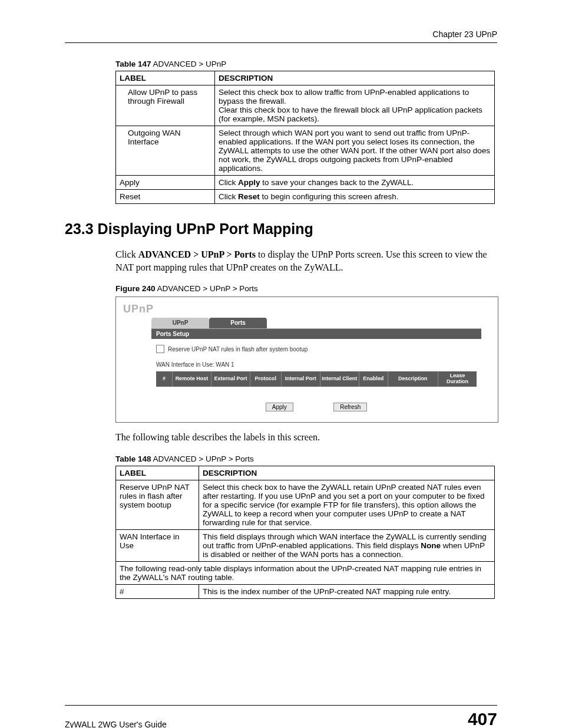 This screenshot has height=728, width=562. I want to click on section-para2: The following table describes the labels…, so click(306, 437).